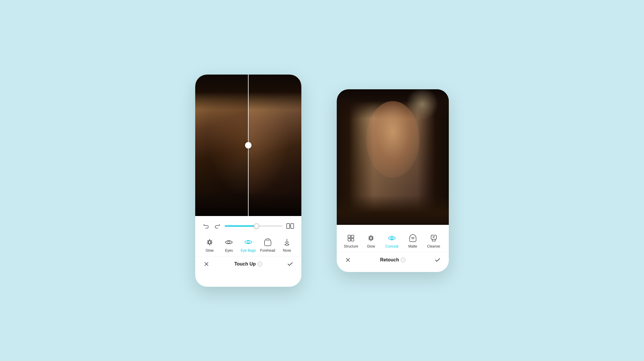  Describe the element at coordinates (248, 246) in the screenshot. I see `left-controls-area: Glow Eyes` at that location.